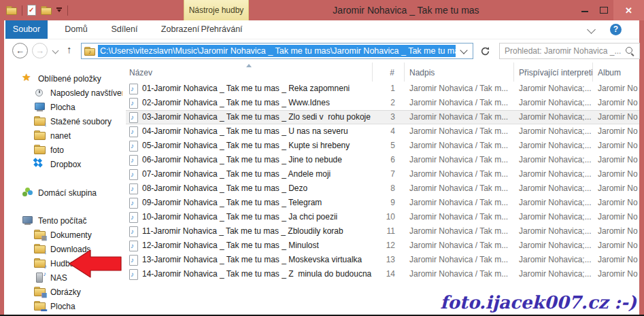  Describe the element at coordinates (63, 136) in the screenshot. I see `sidebar-item-nanet: nanet` at that location.